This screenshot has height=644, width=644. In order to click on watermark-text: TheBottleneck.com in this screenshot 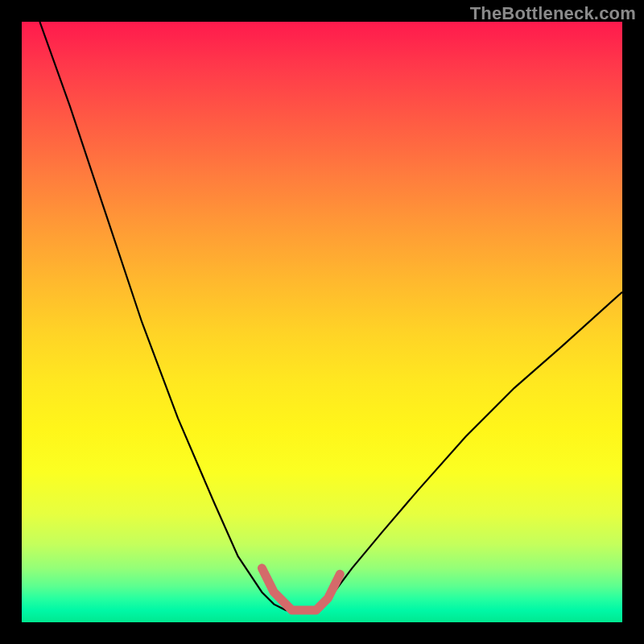, I will do `click(553, 14)`.